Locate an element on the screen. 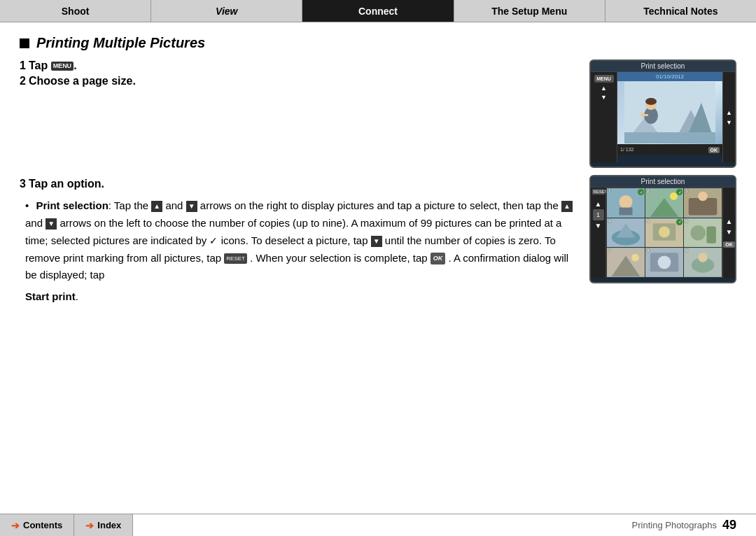 The width and height of the screenshot is (756, 536). cell-6-num: 6 is located at coordinates (686, 221).